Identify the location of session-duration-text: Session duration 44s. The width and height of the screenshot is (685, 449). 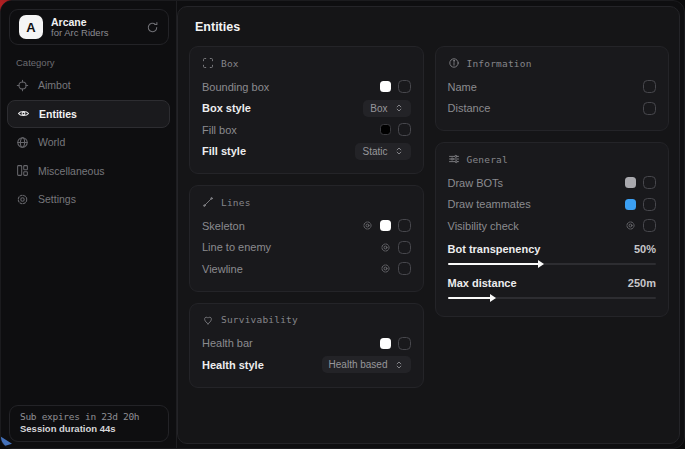
(89, 428).